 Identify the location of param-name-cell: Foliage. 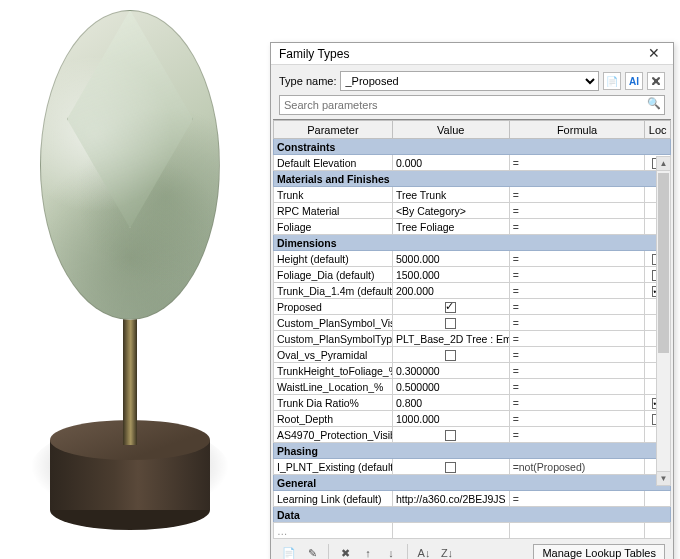
(334, 227).